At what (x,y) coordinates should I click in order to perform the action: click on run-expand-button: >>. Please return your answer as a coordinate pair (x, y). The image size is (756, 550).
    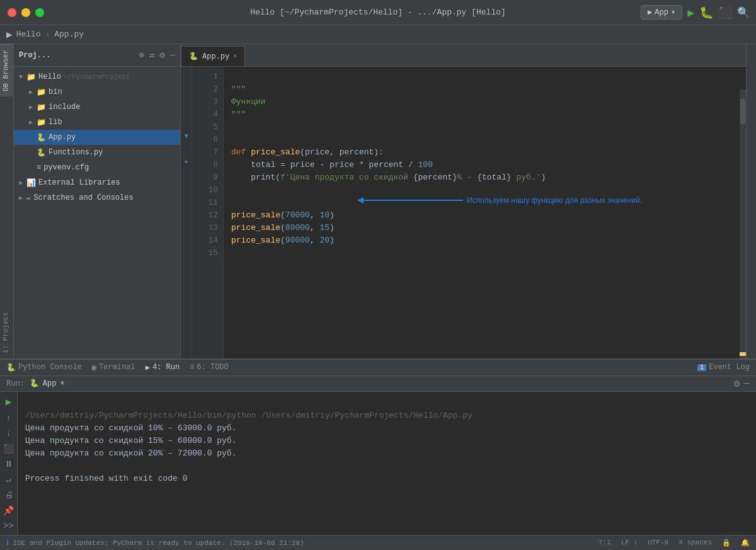
    Looking at the image, I should click on (9, 526).